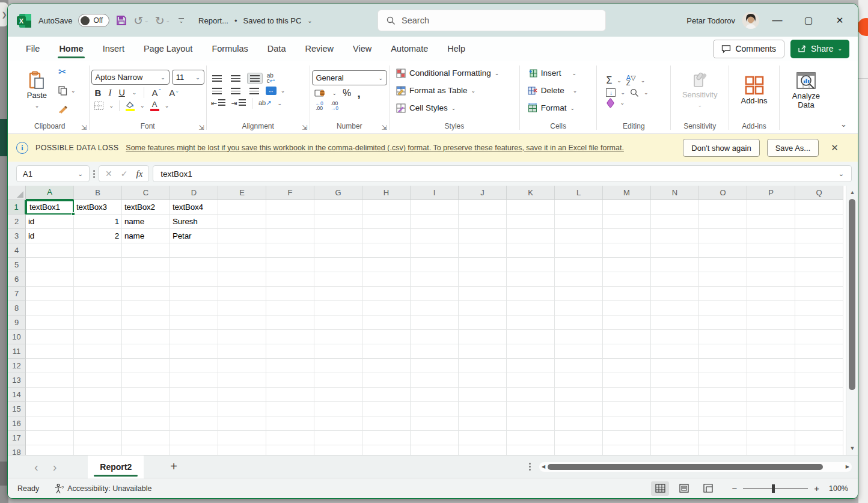 The image size is (868, 503). What do you see at coordinates (543, 466) in the screenshot?
I see `scroll-left-icon: ◀` at bounding box center [543, 466].